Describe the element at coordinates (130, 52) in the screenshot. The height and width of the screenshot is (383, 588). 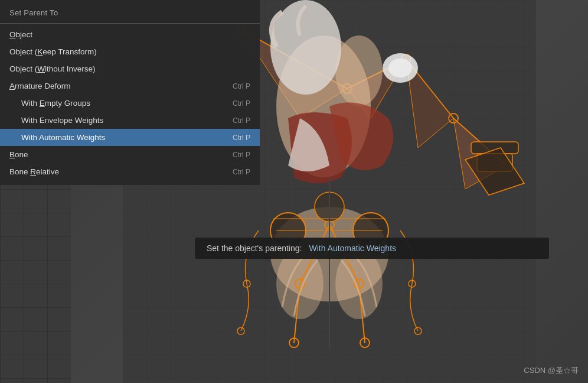
I see `menu-item-object-keep: Object (Keep Transform)` at that location.